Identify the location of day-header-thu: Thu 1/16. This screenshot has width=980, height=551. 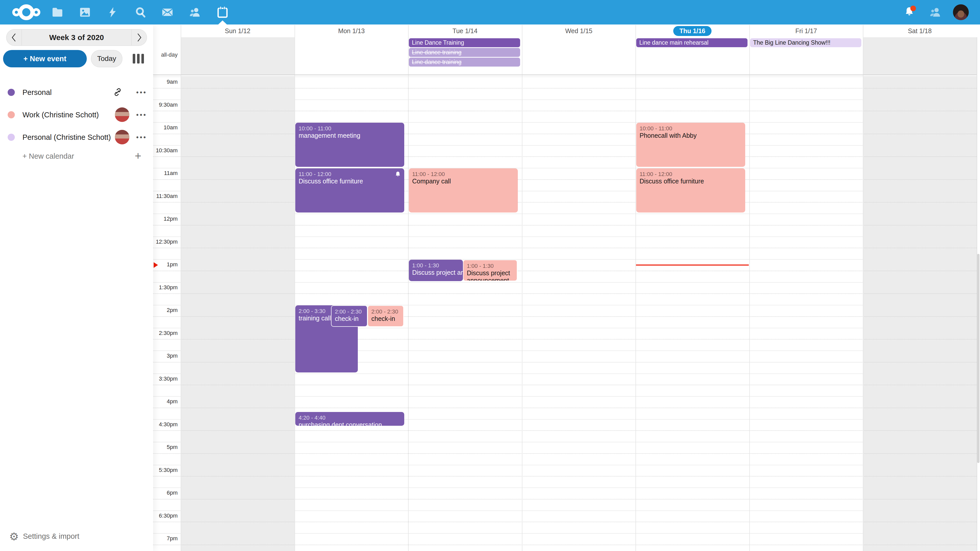
(692, 31).